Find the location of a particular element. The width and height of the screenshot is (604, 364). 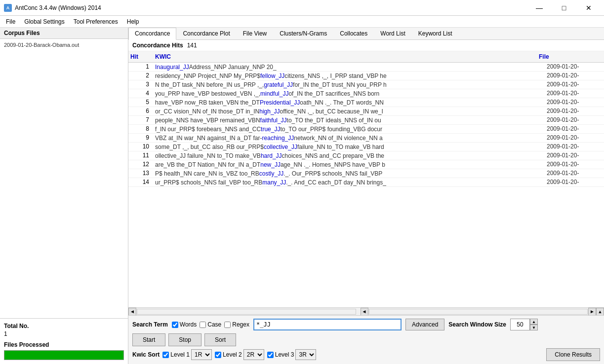

cell-hit-num: 3 is located at coordinates (141, 85).